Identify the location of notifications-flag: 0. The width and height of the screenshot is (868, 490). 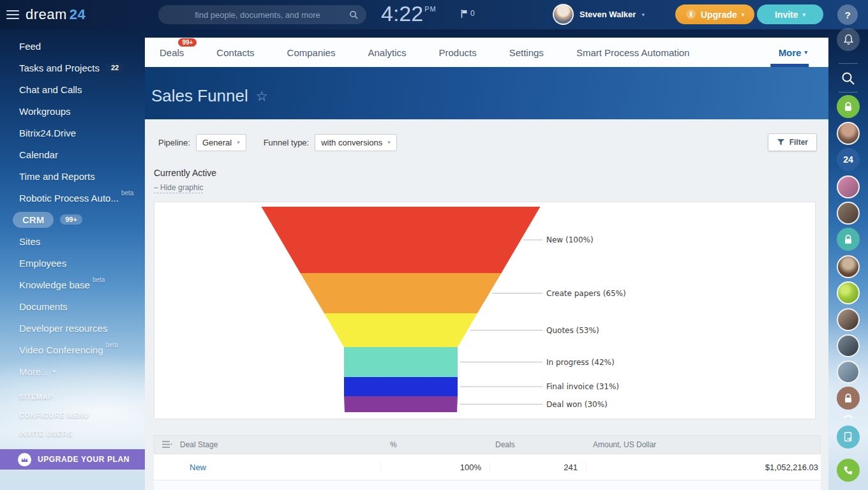
(468, 13).